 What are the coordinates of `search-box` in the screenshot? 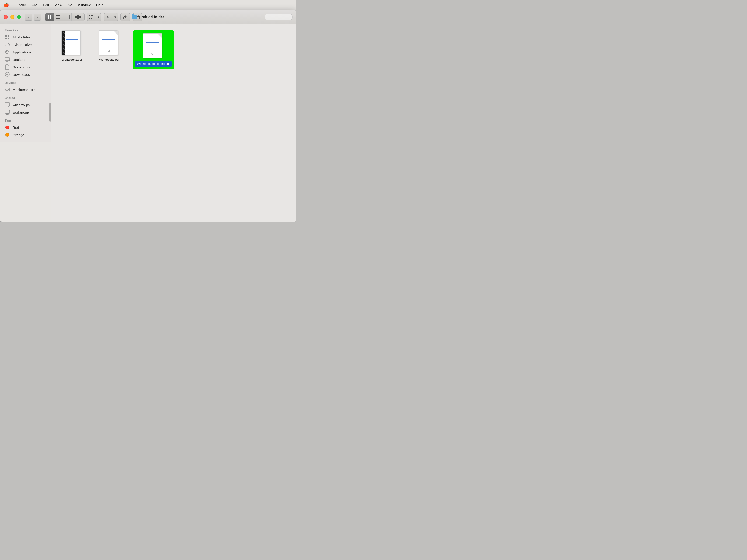 It's located at (279, 17).